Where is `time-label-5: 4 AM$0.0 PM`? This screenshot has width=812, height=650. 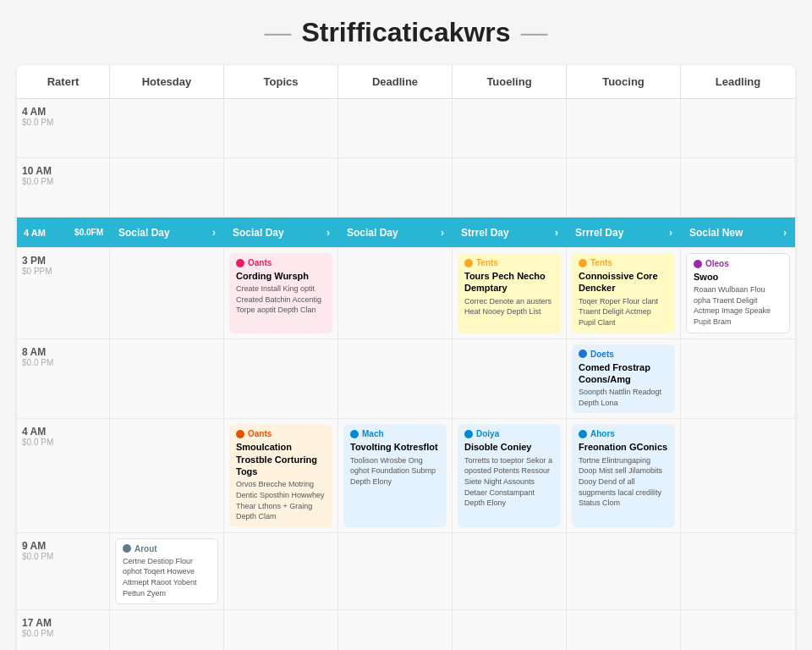 time-label-5: 4 AM$0.0 PM is located at coordinates (63, 476).